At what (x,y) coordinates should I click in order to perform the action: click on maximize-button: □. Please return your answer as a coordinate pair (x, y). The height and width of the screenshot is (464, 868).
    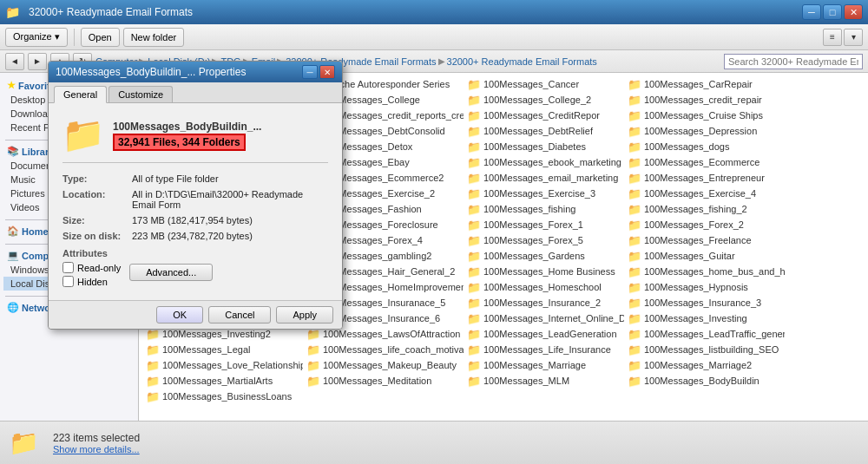
    Looking at the image, I should click on (832, 12).